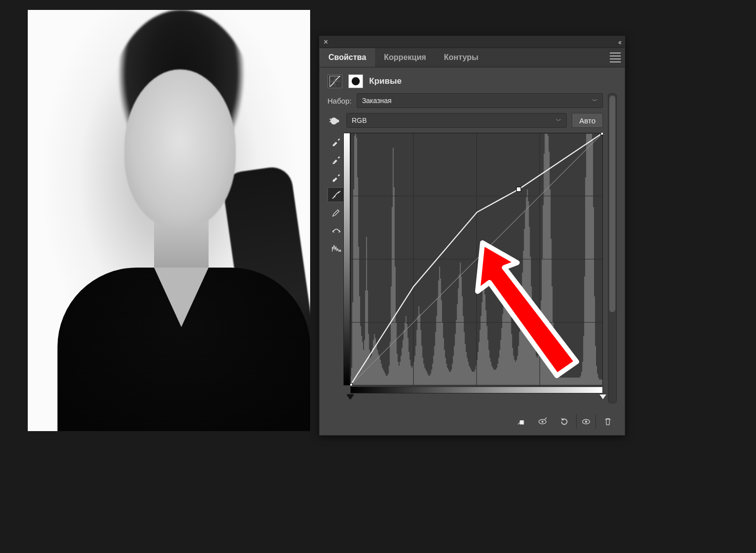 The image size is (756, 553). I want to click on tab-paths: Контуры, so click(461, 57).